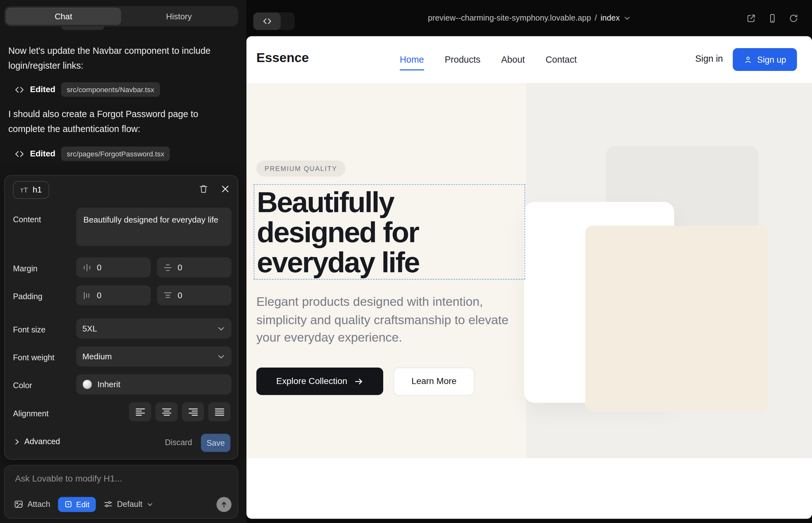 The height and width of the screenshot is (523, 812). What do you see at coordinates (194, 268) in the screenshot?
I see `margin-y-input: 0` at bounding box center [194, 268].